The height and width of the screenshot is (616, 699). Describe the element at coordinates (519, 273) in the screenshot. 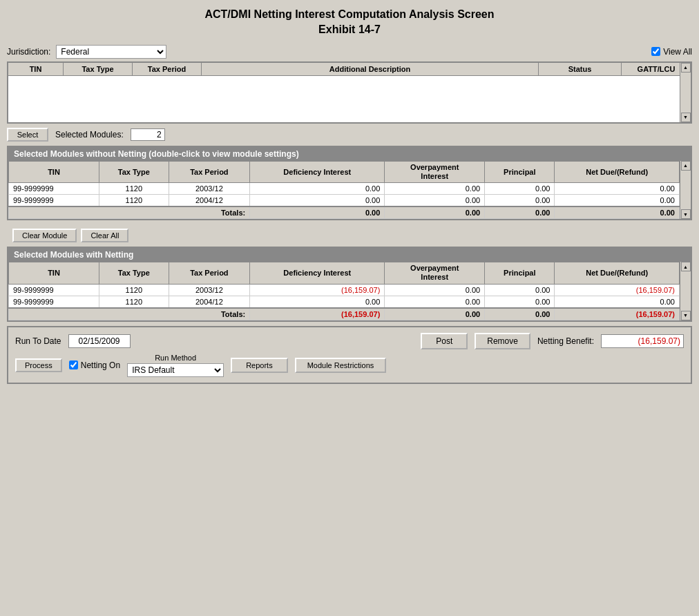

I see `wtn-th-principal: Principal` at that location.